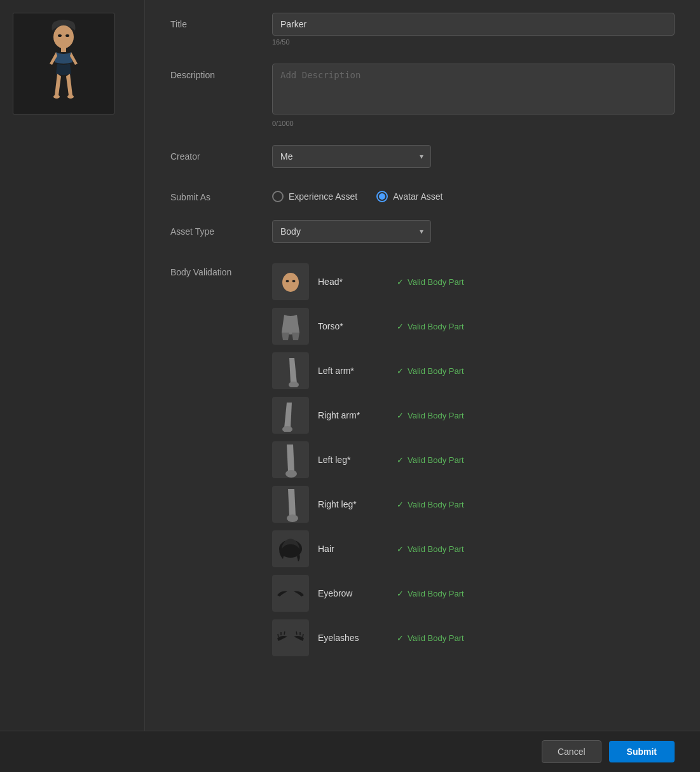 Image resolution: width=700 pixels, height=772 pixels. Describe the element at coordinates (315, 196) in the screenshot. I see `radio-experience-asset: Experience Asset` at that location.